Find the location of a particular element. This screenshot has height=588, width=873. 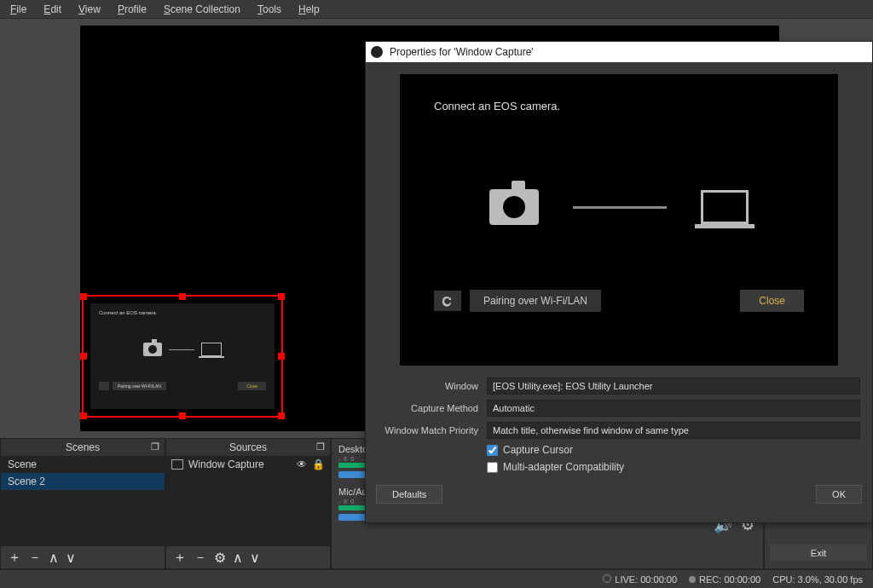

lock-icon: 🔒 is located at coordinates (319, 464).